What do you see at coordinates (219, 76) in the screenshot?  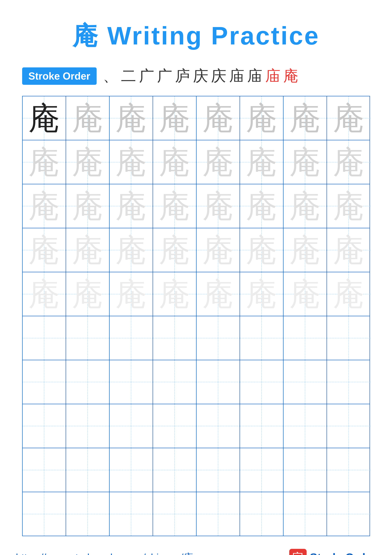 I see `stroke-7: 庆` at bounding box center [219, 76].